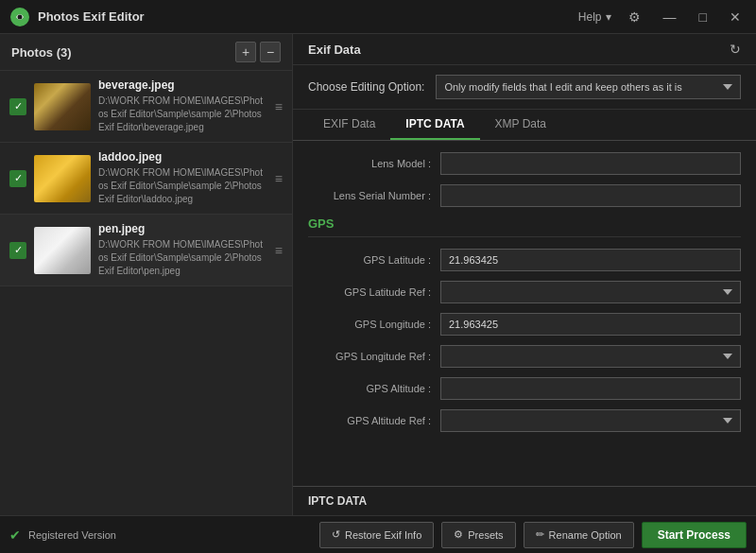 This screenshot has width=756, height=553. I want to click on file-name: pen.jpeg, so click(183, 229).